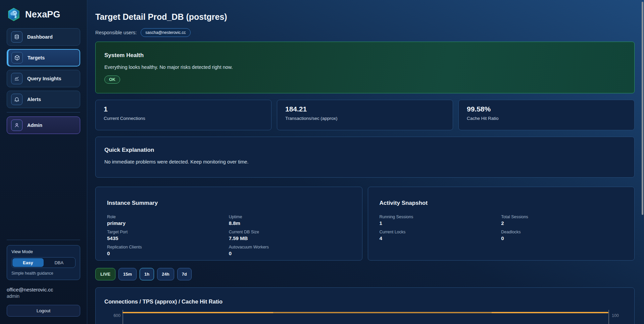 The image size is (644, 324). I want to click on sidebar-bottom-divider, so click(44, 240).